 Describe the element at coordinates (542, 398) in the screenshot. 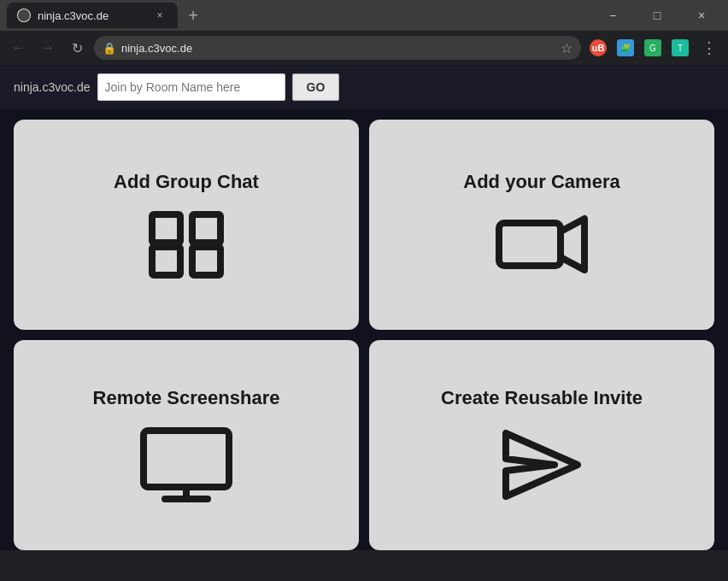

I see `create-invite-title: Create Reusable Invite` at that location.